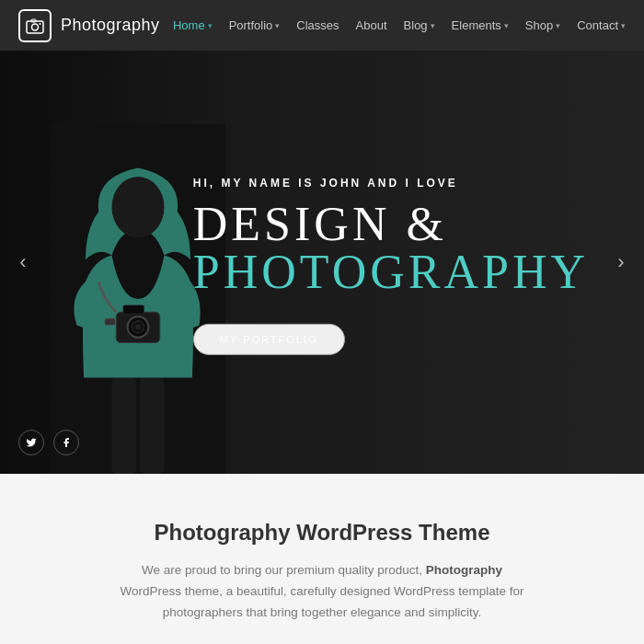 This screenshot has width=644, height=644. Describe the element at coordinates (210, 26) in the screenshot. I see `nav-home-caret: ▾` at that location.